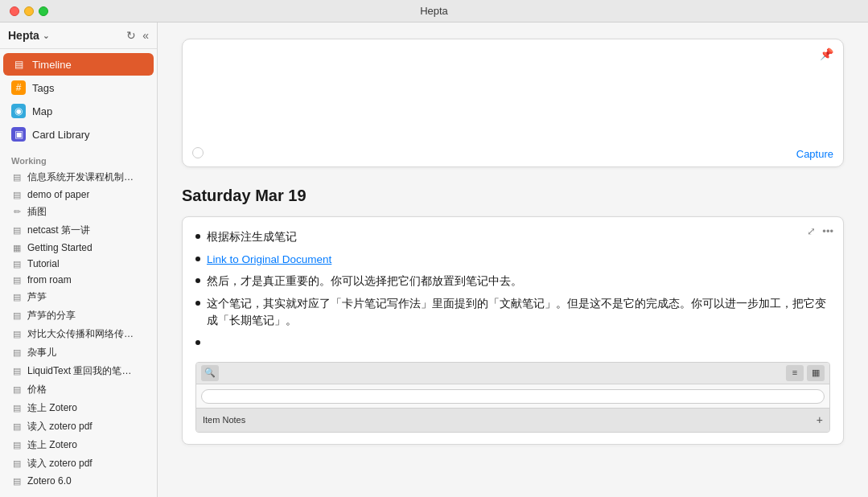  I want to click on sidebar-item-label: Zotero 6.0, so click(50, 481).